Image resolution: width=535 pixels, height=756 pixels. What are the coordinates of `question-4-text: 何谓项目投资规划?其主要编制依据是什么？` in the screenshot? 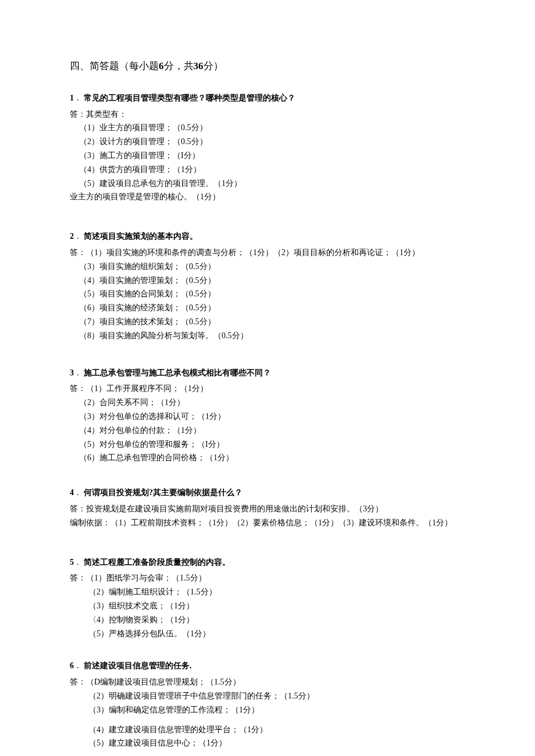 It's located at (163, 493).